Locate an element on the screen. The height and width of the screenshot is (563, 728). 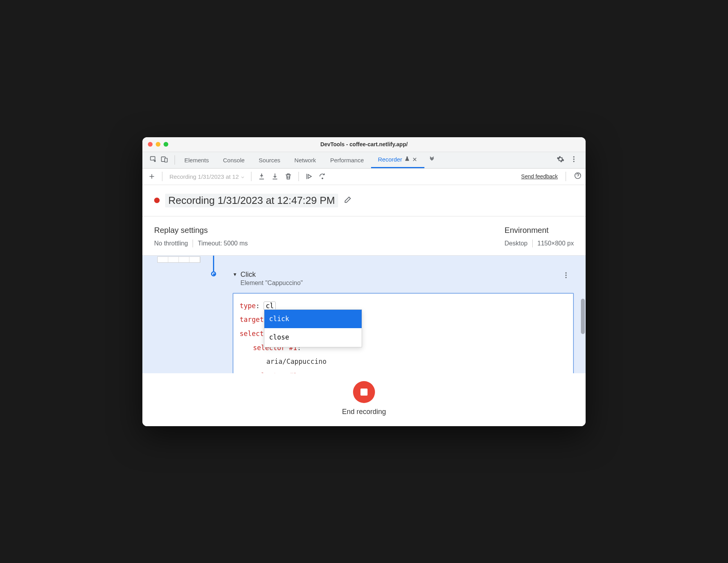
main-kebab-icon is located at coordinates (574, 160).